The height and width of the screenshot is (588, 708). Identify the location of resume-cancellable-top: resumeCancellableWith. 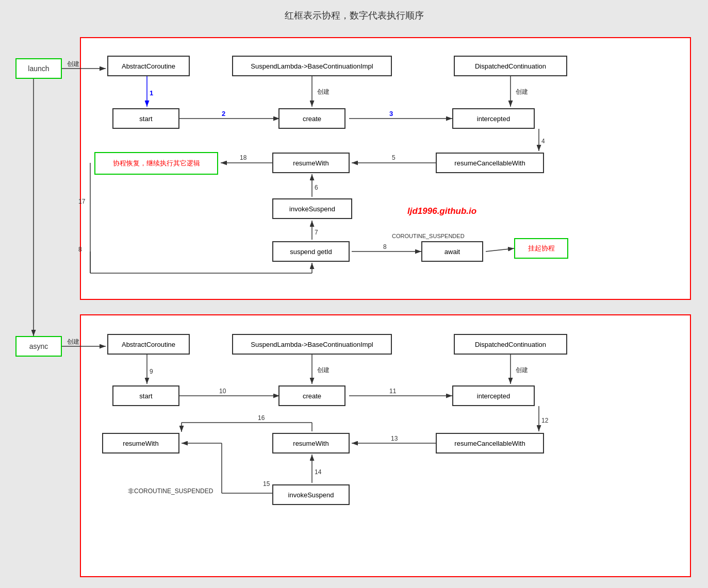
(490, 163).